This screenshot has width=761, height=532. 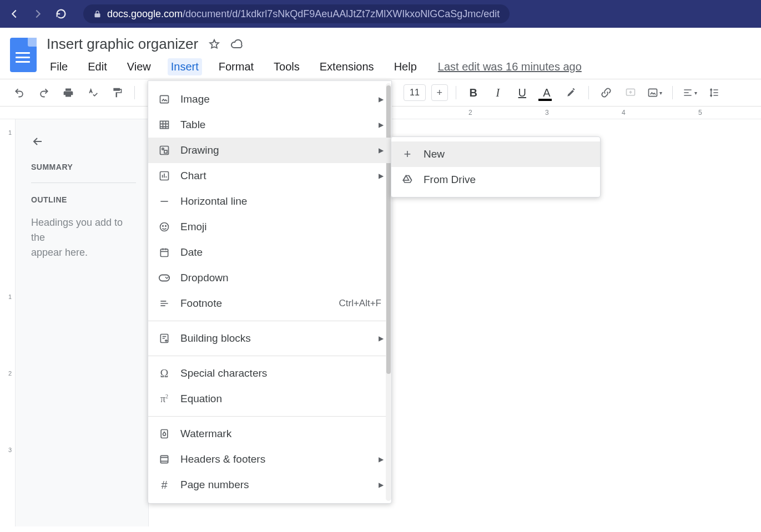 I want to click on drawing-new-item: + New, so click(x=496, y=154).